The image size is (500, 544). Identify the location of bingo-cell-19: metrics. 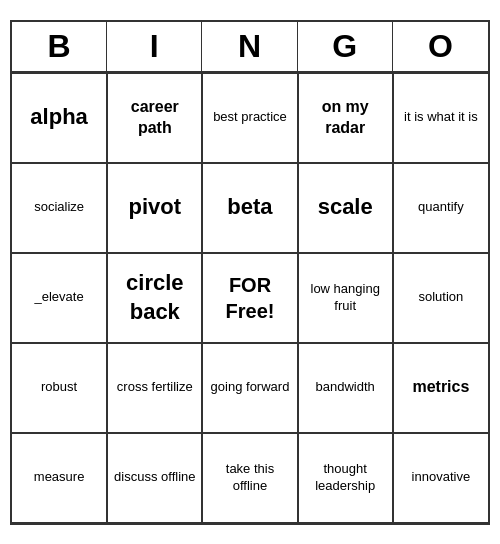
(440, 388).